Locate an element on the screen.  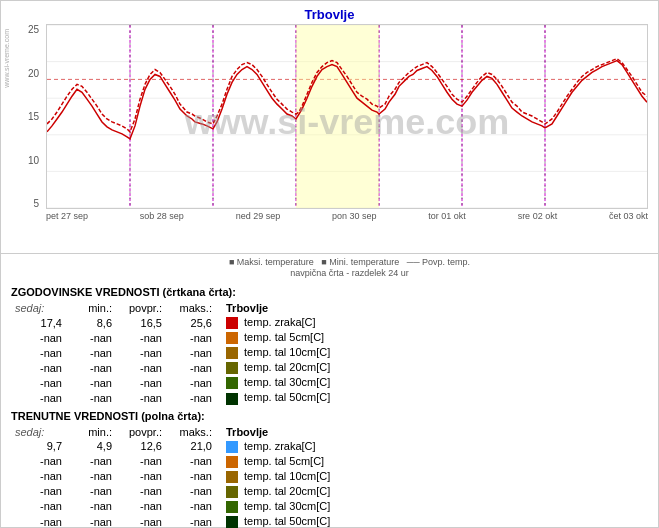
hist-r4-color is located at coordinates (232, 383).